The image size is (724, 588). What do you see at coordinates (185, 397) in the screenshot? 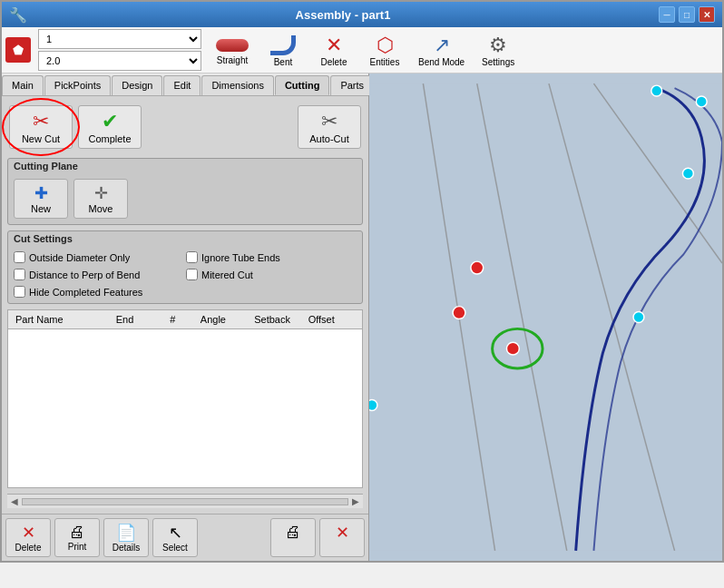
I see `table-body` at bounding box center [185, 397].